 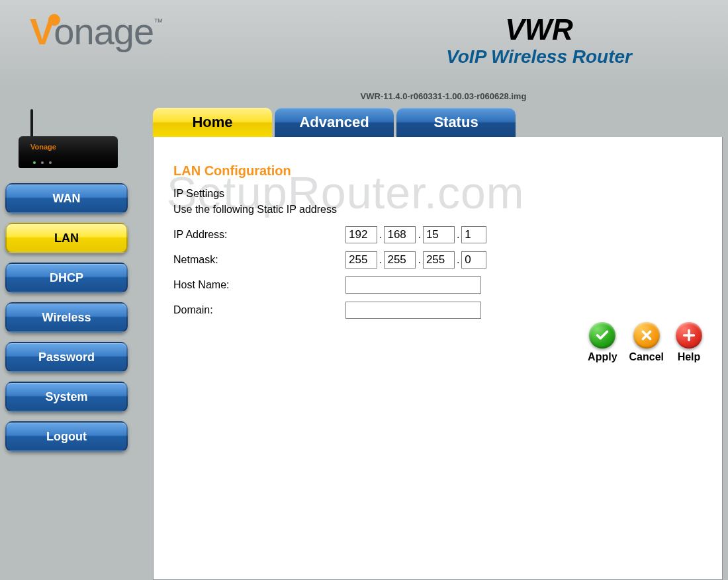 I want to click on tabs: Home Advanced Status, so click(x=438, y=122).